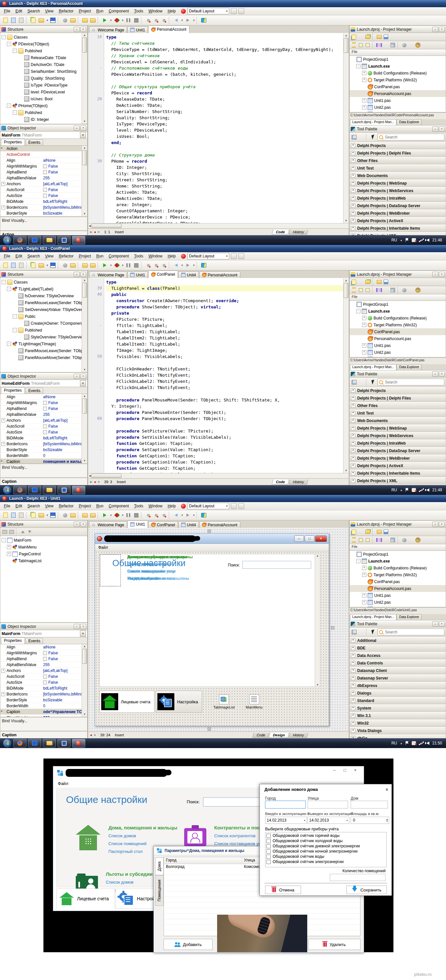 The image size is (446, 980). What do you see at coordinates (268, 846) in the screenshot?
I see `checkbox` at bounding box center [268, 846].